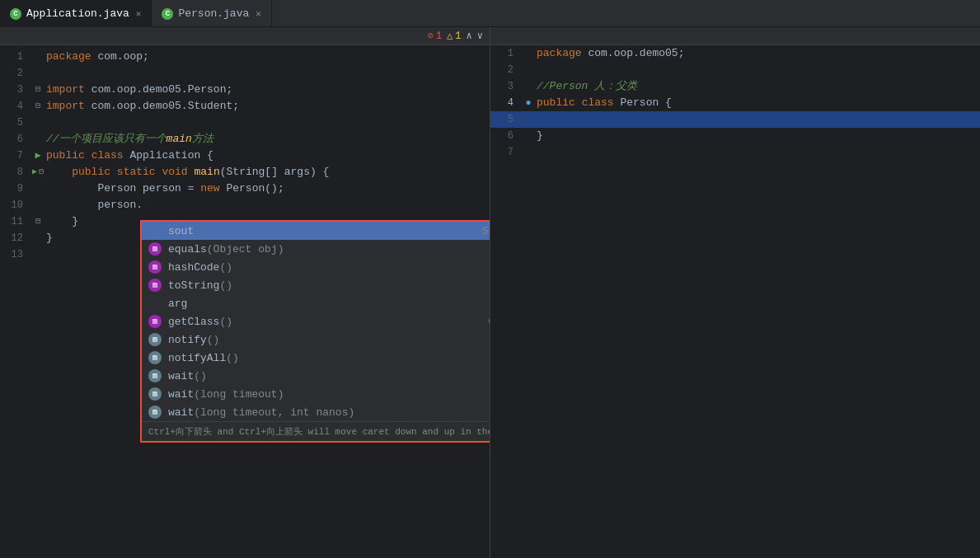 The width and height of the screenshot is (980, 558). I want to click on java-file-icon: C, so click(16, 14).